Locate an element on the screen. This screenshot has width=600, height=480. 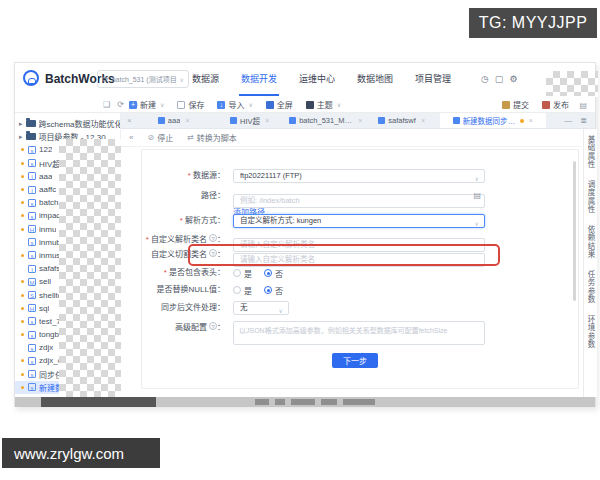
right-panel-tab: 基础属性 is located at coordinates (590, 152).